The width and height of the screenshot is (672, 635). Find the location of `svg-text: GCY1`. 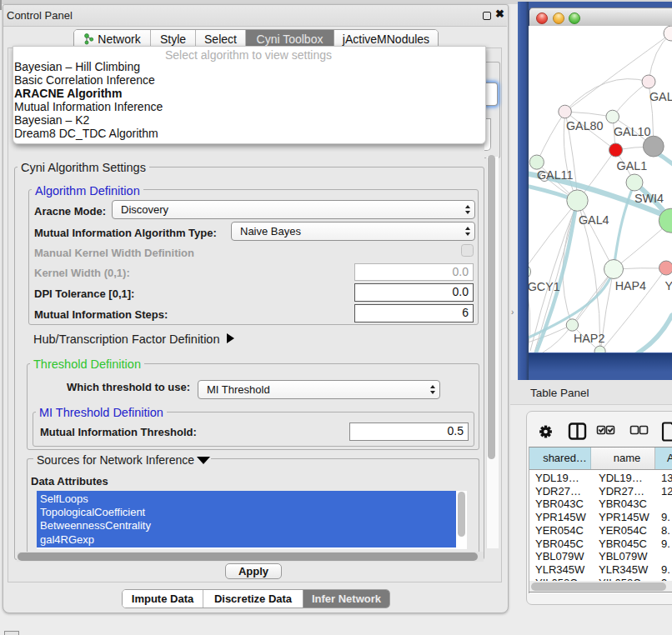

svg-text: GCY1 is located at coordinates (544, 287).